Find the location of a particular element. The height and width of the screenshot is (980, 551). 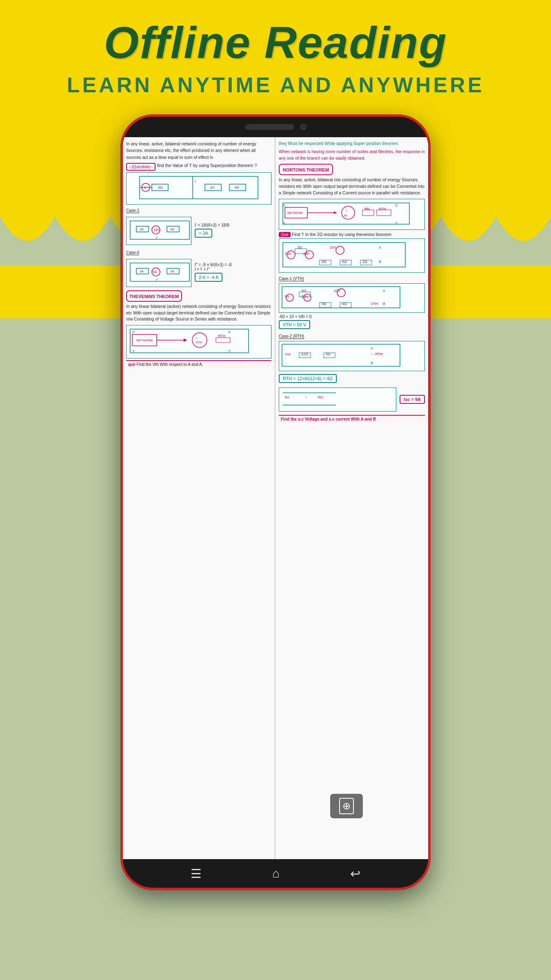

question-text: find the Value of 'I' by using Superposi… is located at coordinates (214, 165).